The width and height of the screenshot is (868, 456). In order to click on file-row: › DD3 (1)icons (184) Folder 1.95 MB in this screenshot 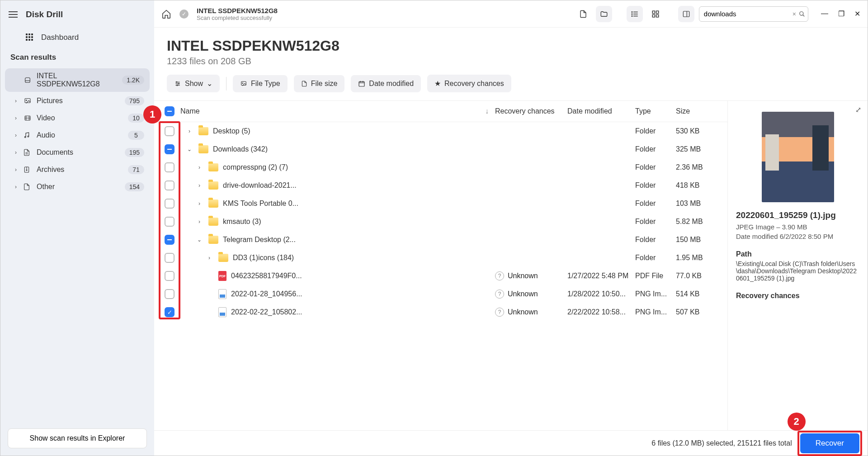, I will do `click(441, 258)`.